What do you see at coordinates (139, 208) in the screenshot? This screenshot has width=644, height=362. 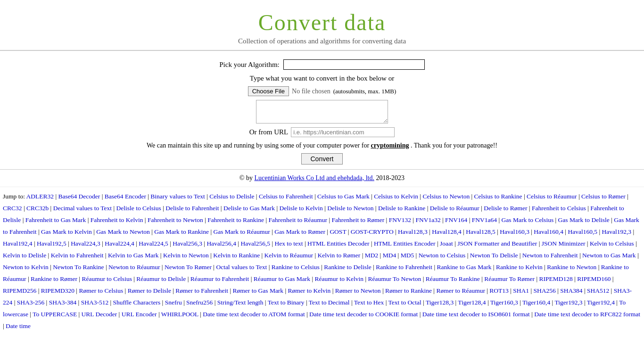 I see `algo-link: Delisle to Celsius` at bounding box center [139, 208].